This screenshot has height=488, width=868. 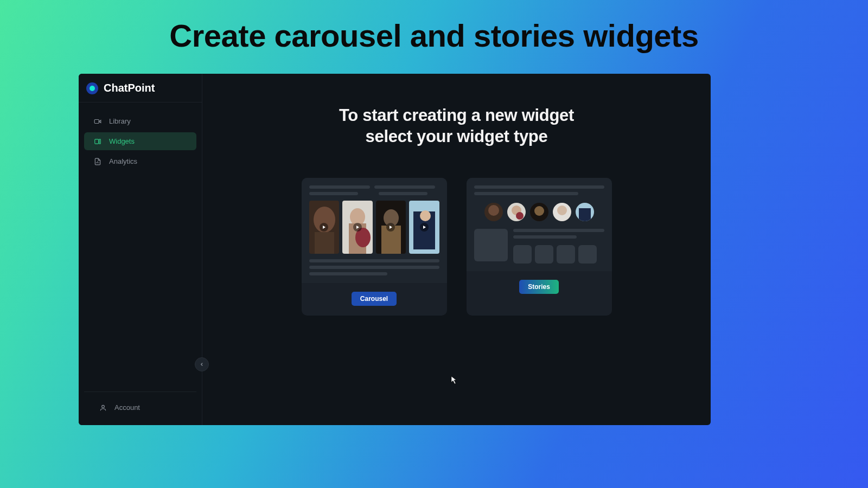 I want to click on heading-line: select your widget type, so click(x=457, y=137).